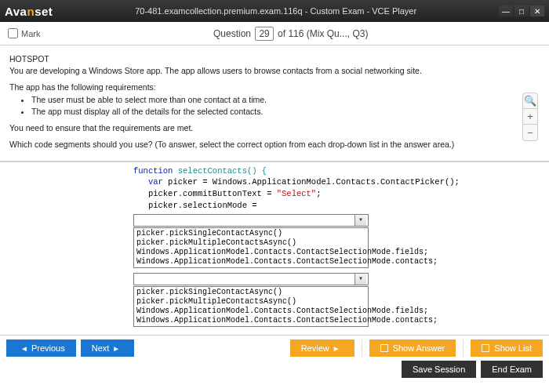 This screenshot has width=549, height=392. Describe the element at coordinates (336, 205) in the screenshot. I see `code-line: picker.selectionMode =` at that location.